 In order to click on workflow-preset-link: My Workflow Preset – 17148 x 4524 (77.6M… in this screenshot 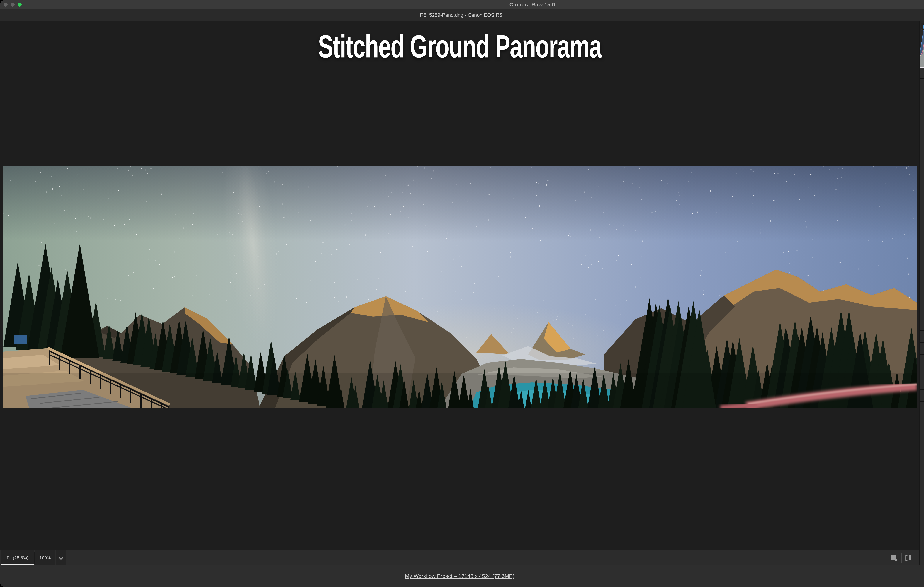, I will do `click(460, 576)`.